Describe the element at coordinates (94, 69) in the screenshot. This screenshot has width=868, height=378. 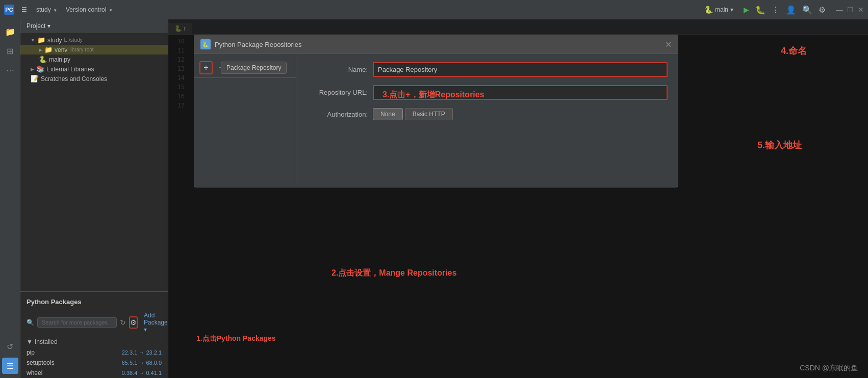
I see `tree-item-ext-libs: ▶ 📚 External Libraries` at that location.